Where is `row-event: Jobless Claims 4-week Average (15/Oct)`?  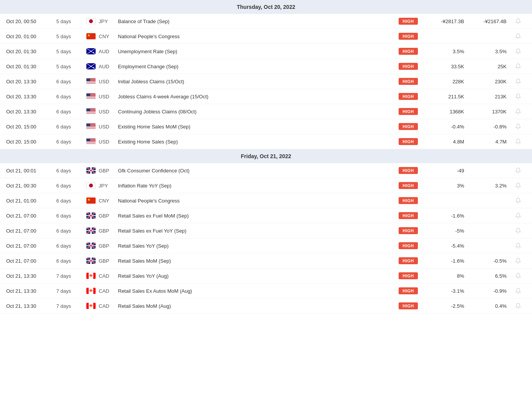
row-event: Jobless Claims 4-week Average (15/Oct) is located at coordinates (254, 96).